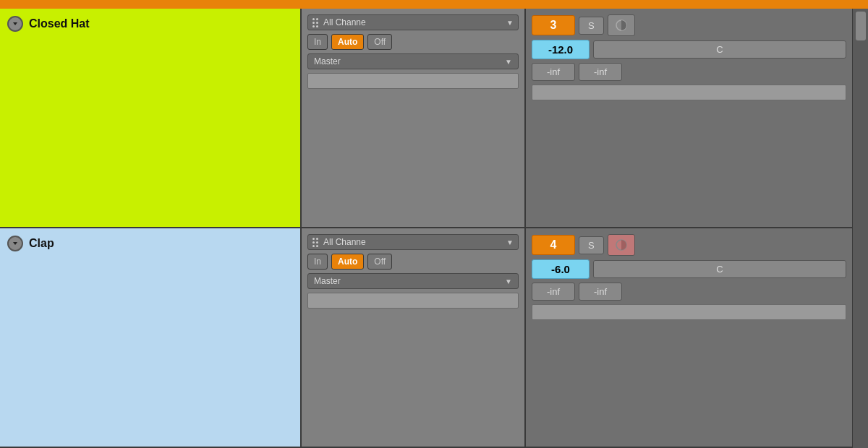  Describe the element at coordinates (860, 228) in the screenshot. I see `scrollbar` at that location.